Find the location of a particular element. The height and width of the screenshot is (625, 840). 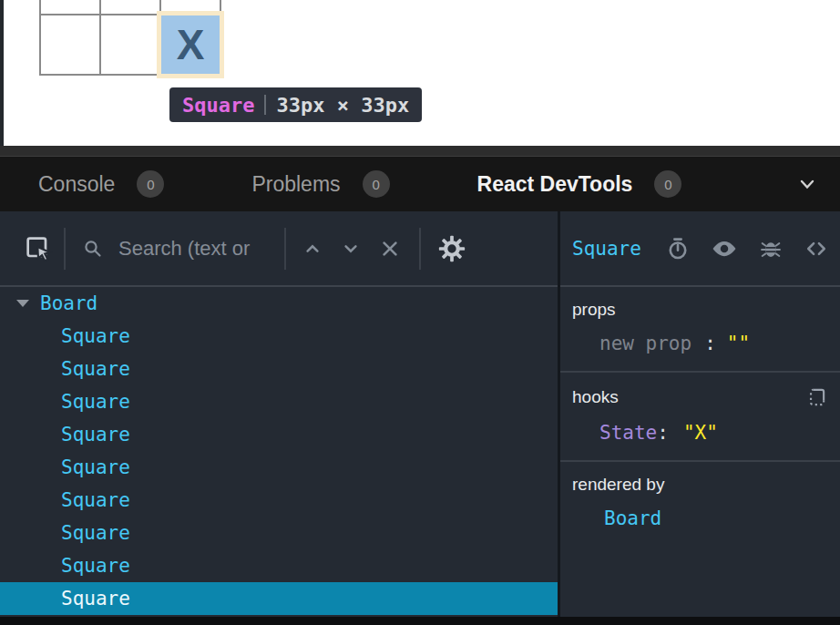

window-left-edge is located at coordinates (2, 73).